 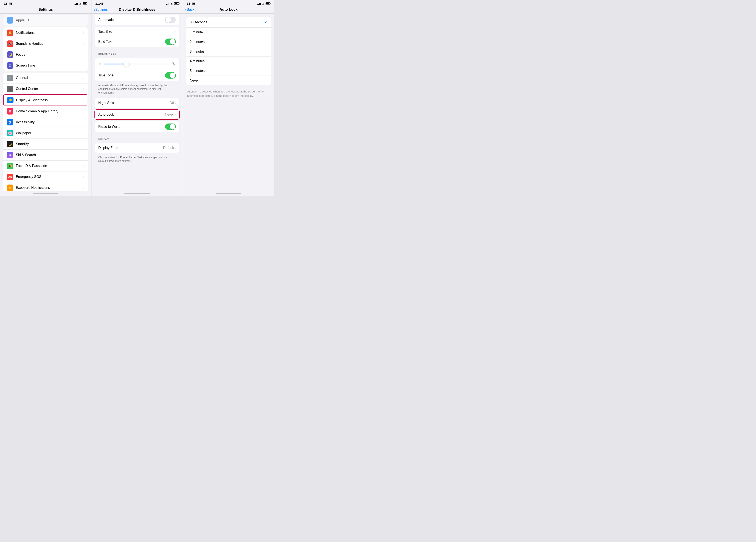 I want to click on settings-row-wallpaper: 🌸 Wallpaper ›, so click(x=45, y=133).